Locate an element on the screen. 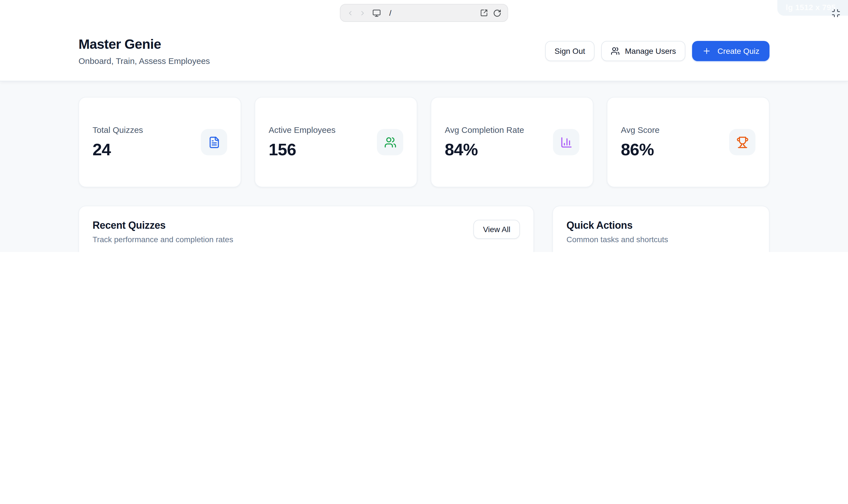 The width and height of the screenshot is (848, 504). browser-chrome: / lg 1512 x 795 is located at coordinates (424, 13).